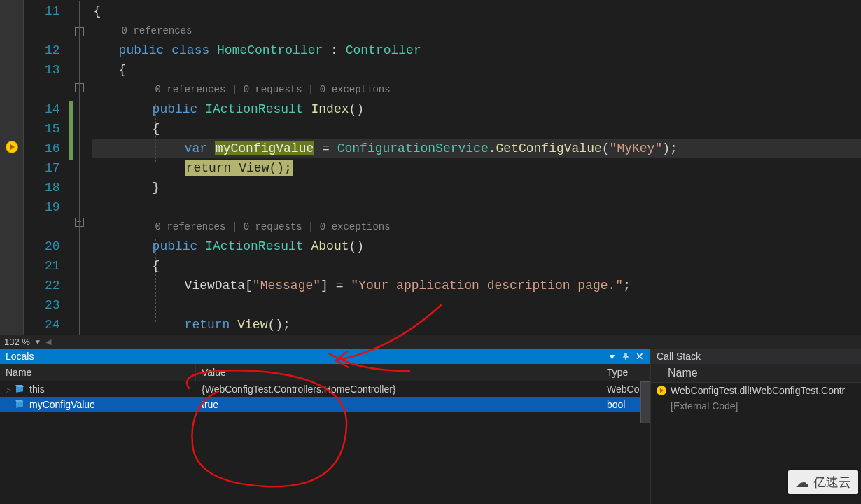 This screenshot has height=504, width=861. Describe the element at coordinates (52, 325) in the screenshot. I see `line-number: 24` at that location.